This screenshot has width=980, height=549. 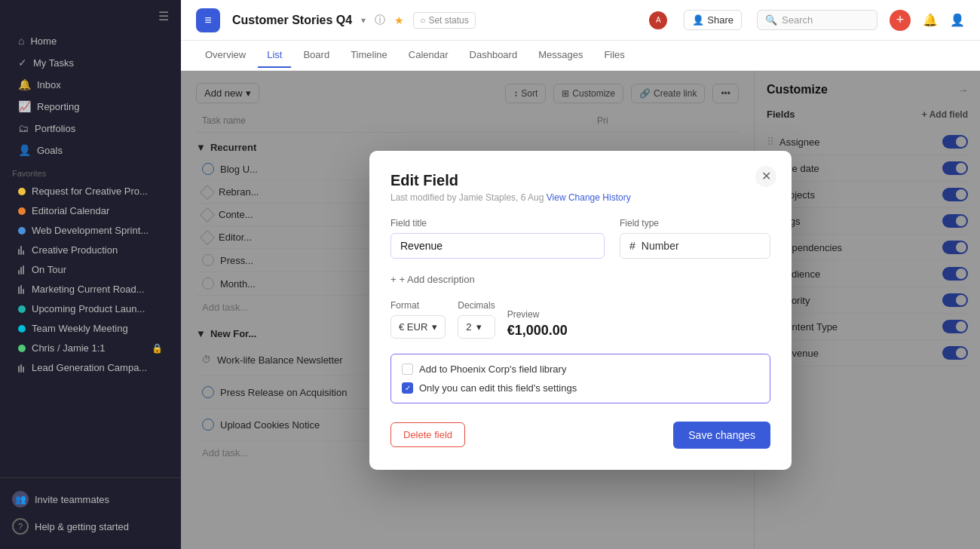 I want to click on circle-icon: ○, so click(x=422, y=20).